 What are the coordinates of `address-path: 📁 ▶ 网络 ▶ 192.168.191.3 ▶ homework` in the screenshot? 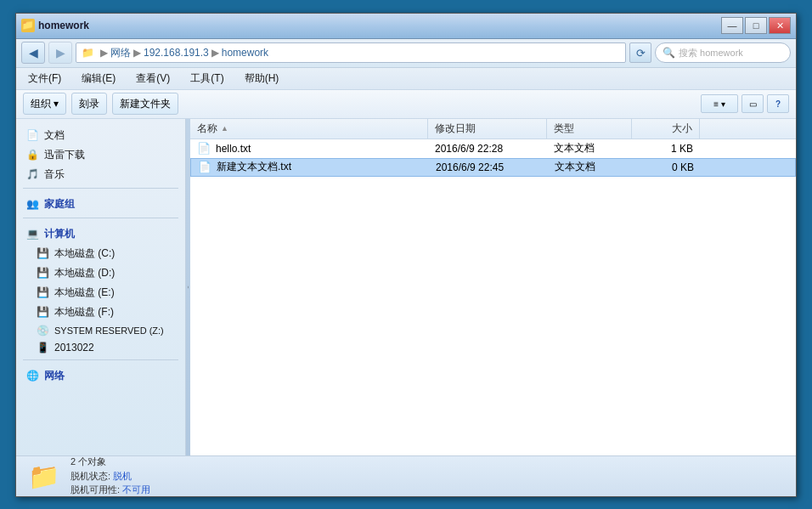 It's located at (351, 53).